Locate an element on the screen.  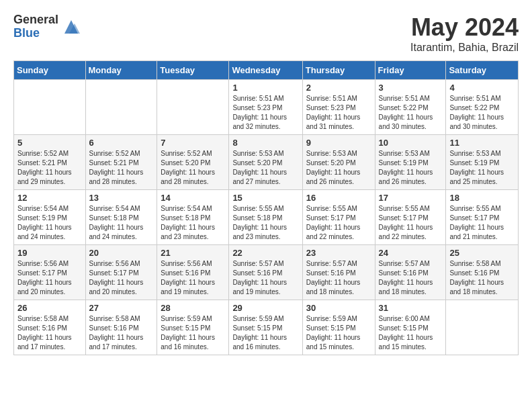
logo-blue: Blue is located at coordinates (36, 34).